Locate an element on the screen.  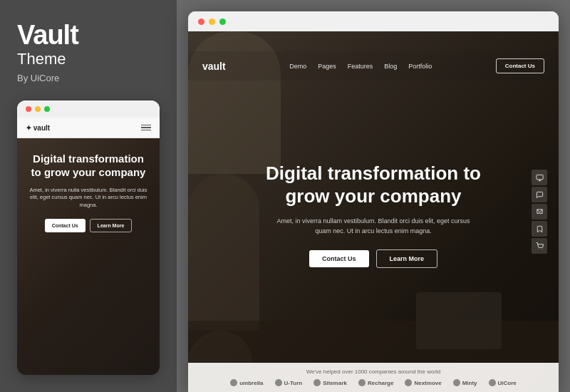
desktop-dot-green is located at coordinates (222, 21).